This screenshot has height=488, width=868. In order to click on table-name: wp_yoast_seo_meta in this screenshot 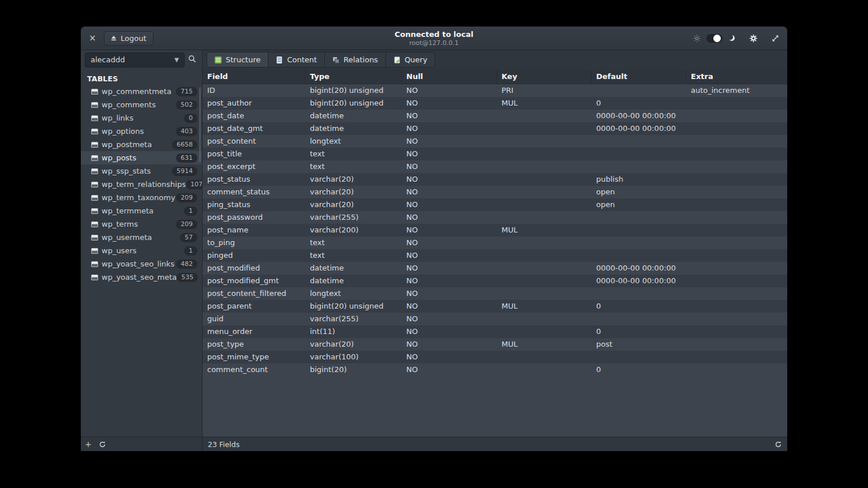, I will do `click(139, 277)`.